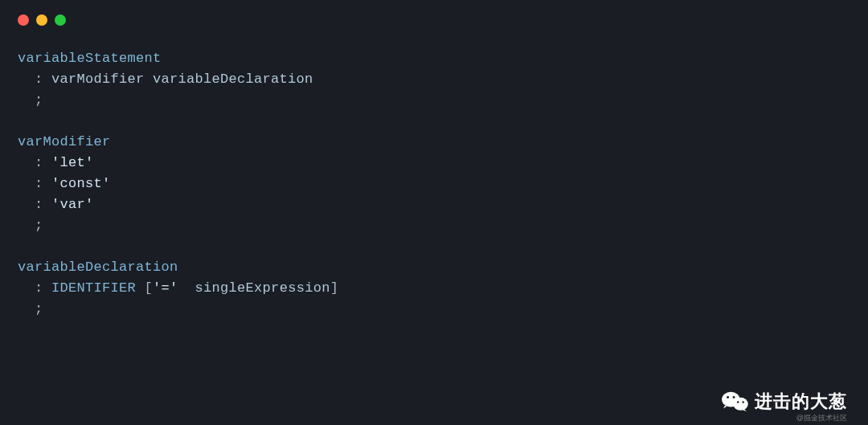 The image size is (868, 425). Describe the element at coordinates (821, 418) in the screenshot. I see `watermark-sub: @掘金技术社区` at that location.